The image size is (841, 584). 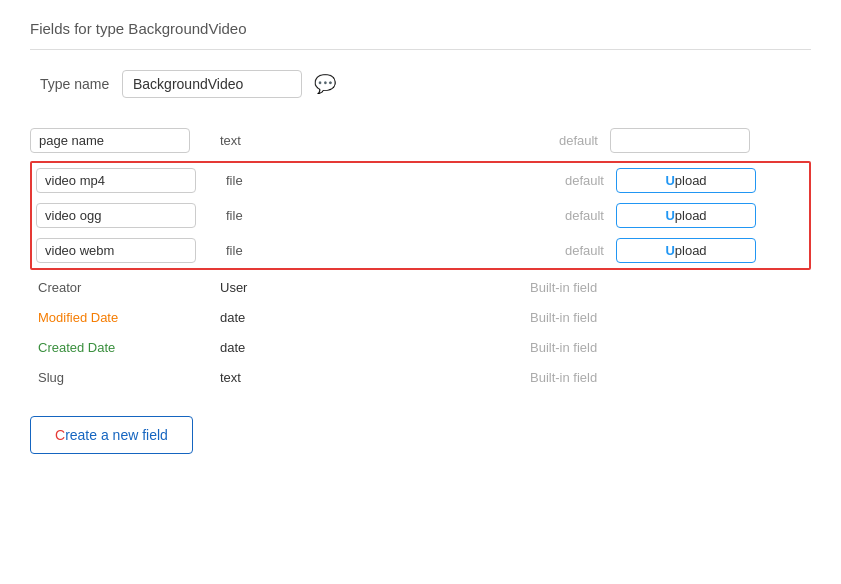 I want to click on table-row: Slug text Built-in field, so click(x=420, y=377).